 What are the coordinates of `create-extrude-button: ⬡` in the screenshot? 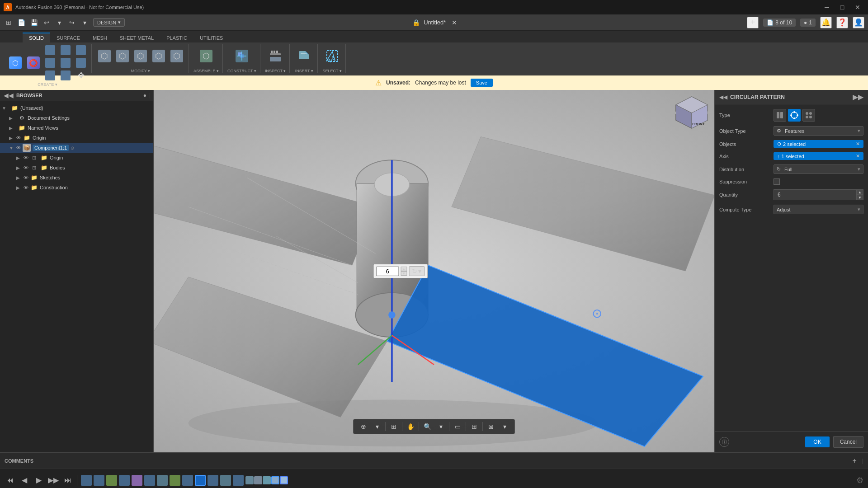 It's located at (15, 63).